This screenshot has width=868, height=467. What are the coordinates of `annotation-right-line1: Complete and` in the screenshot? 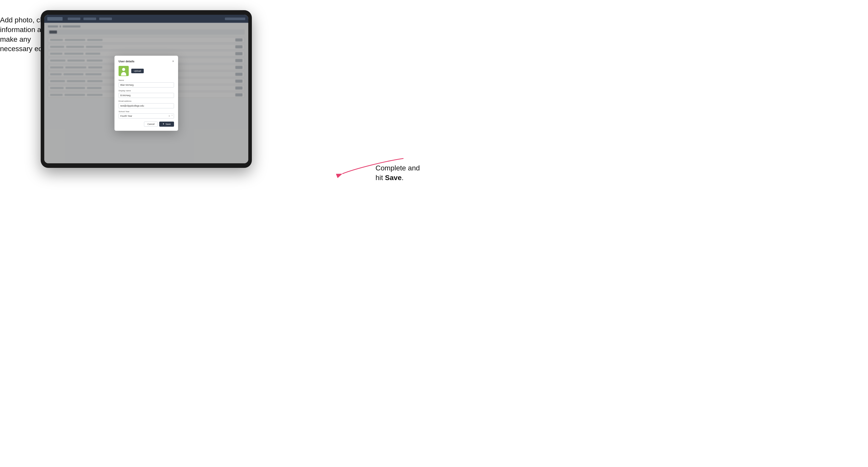 It's located at (398, 168).